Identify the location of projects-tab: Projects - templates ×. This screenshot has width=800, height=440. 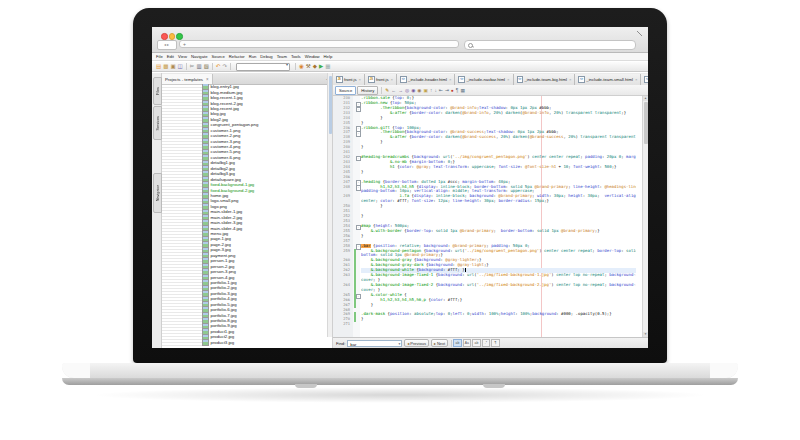
(188, 79).